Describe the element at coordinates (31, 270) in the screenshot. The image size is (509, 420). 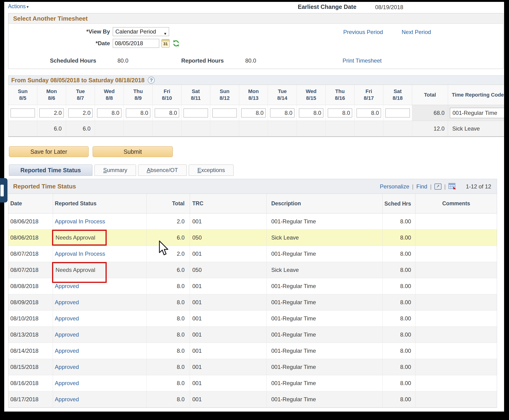
I see `date-cell: 08/07/2018` at that location.